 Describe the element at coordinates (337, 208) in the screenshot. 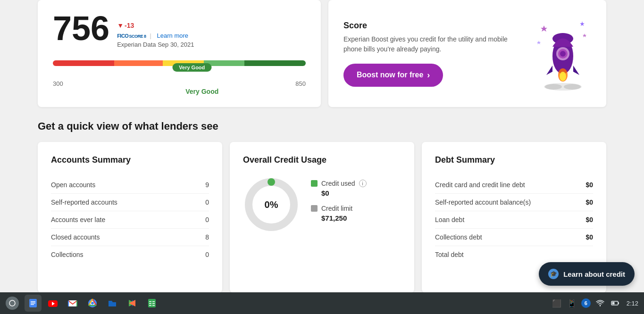

I see `credit-limit-label: Credit limit` at that location.